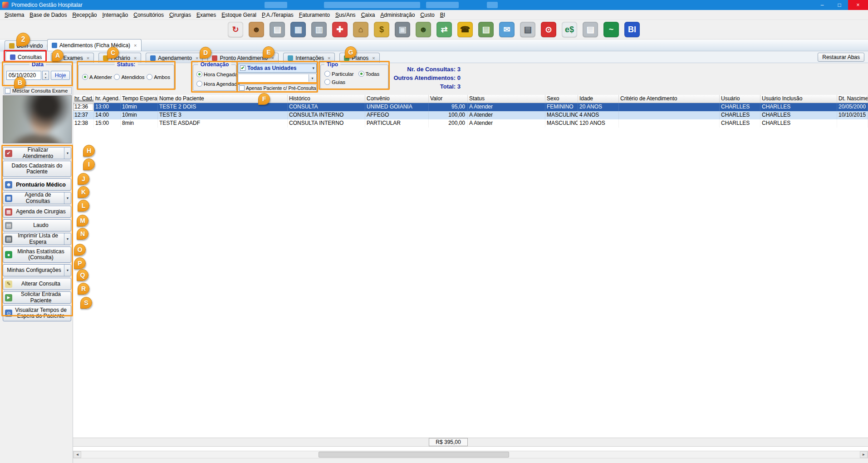 The image size is (868, 463). What do you see at coordinates (448, 123) in the screenshot?
I see `cell: 200,00` at bounding box center [448, 123].